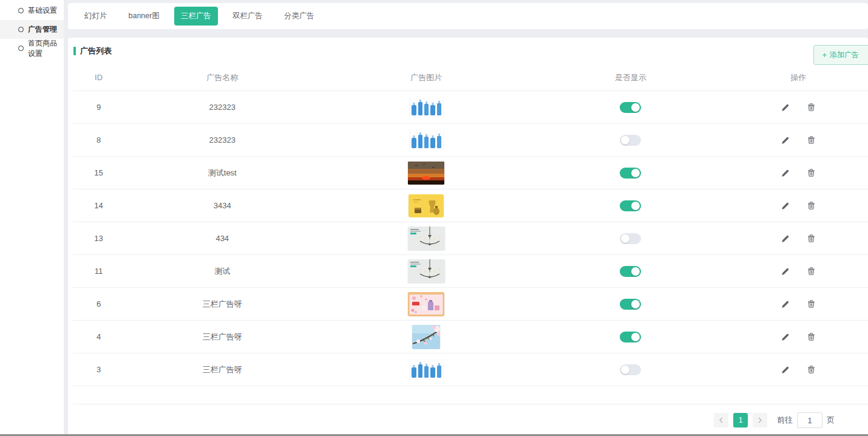  What do you see at coordinates (32, 49) in the screenshot?
I see `sidebar-item: 首页商品设置` at bounding box center [32, 49].